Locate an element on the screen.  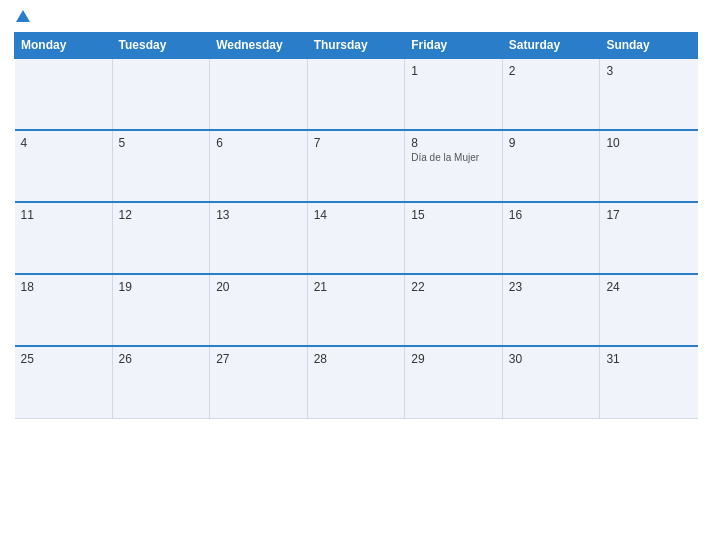
day-number: 16 is located at coordinates (552, 215).